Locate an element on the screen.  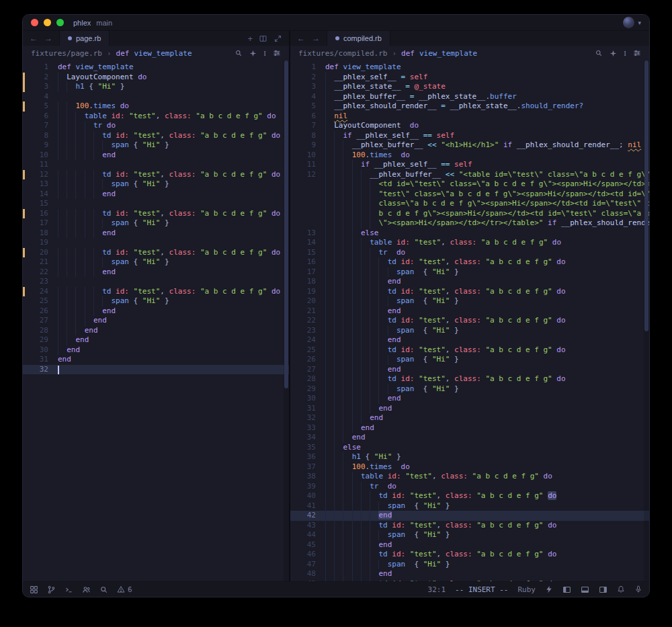
line-number: 5 is located at coordinates (303, 106).